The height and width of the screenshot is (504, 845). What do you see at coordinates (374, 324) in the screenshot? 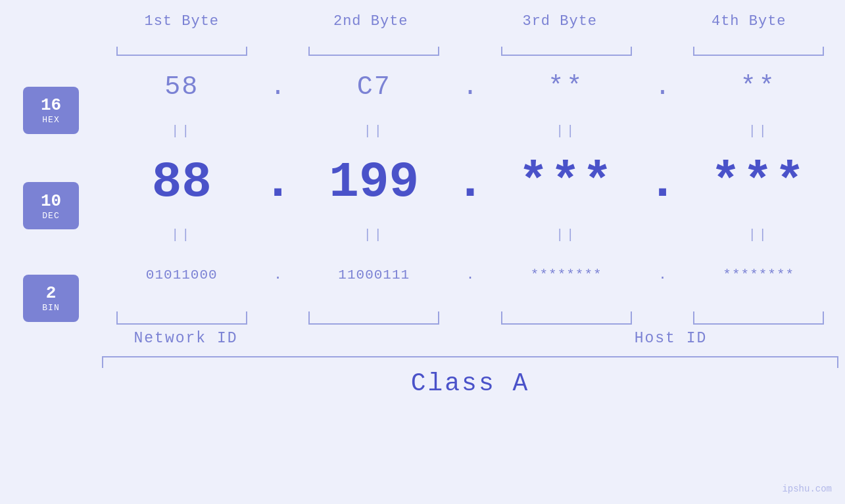
I see `bracket-col2-bottom` at bounding box center [374, 324].